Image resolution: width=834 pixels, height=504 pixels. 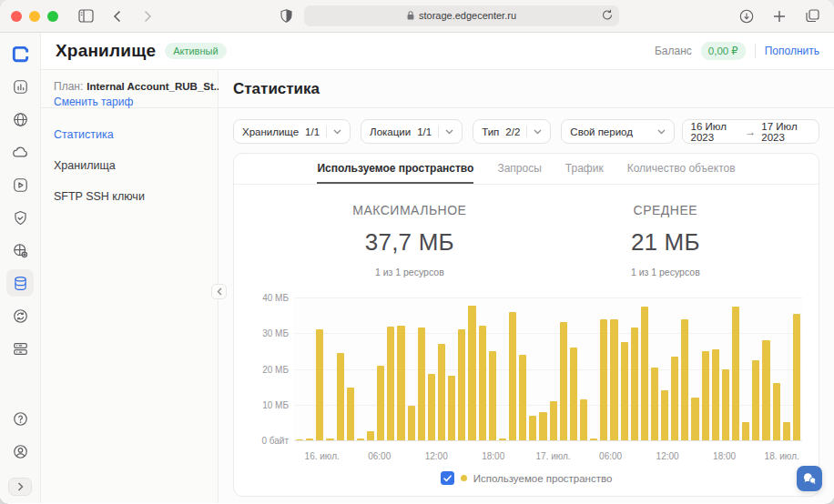 What do you see at coordinates (379, 457) in the screenshot?
I see `x-tick-label: 06:00` at bounding box center [379, 457].